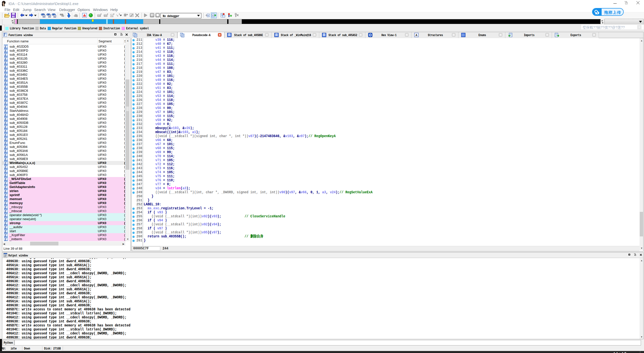 This screenshot has width=644, height=353. What do you see at coordinates (99, 16) in the screenshot?
I see `svg-text: CODE` at bounding box center [99, 16].